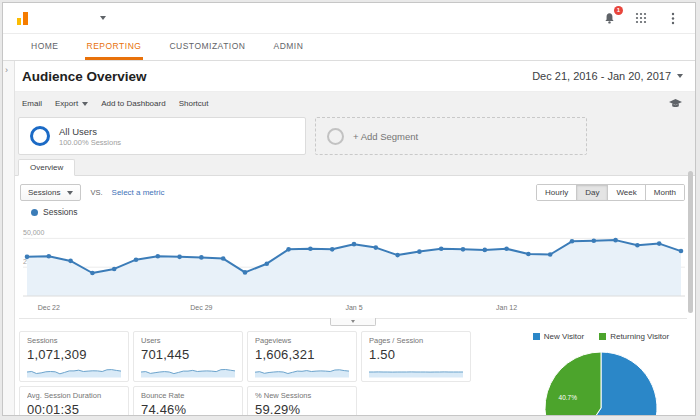 The height and width of the screenshot is (420, 700). I want to click on email-button: Email, so click(32, 104).